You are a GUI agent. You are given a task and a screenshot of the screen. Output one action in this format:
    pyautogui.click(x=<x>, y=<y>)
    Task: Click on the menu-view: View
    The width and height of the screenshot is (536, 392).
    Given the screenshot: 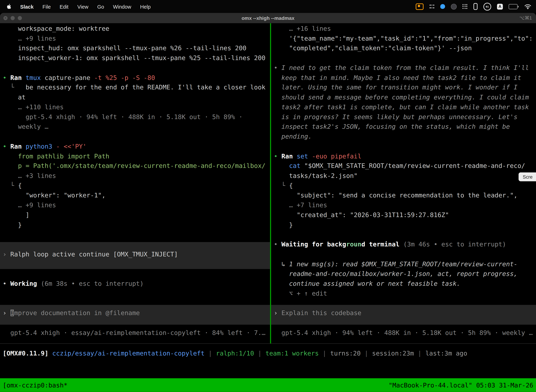 What is the action you would take?
    pyautogui.click(x=83, y=6)
    